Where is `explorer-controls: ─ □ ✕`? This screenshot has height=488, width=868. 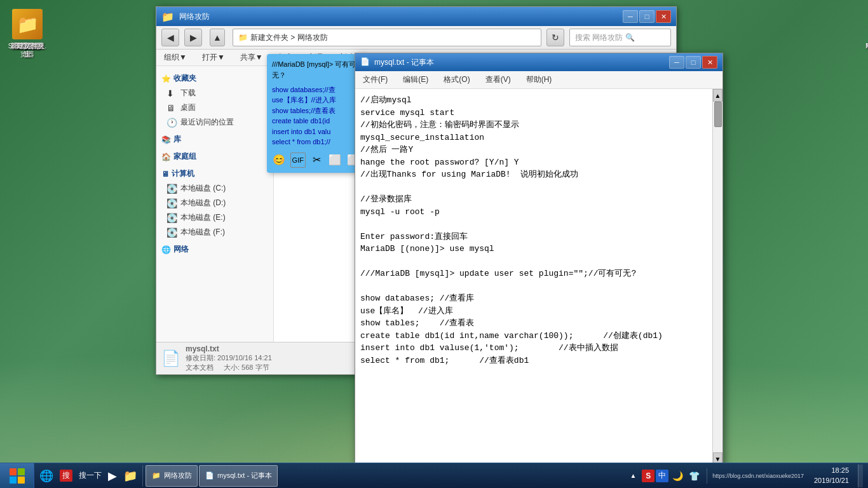
explorer-controls: ─ □ ✕ is located at coordinates (647, 17).